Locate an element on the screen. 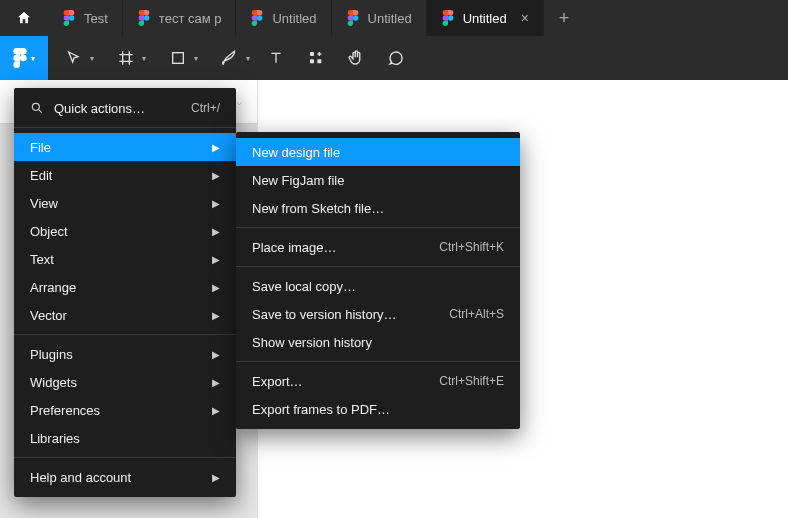 Image resolution: width=788 pixels, height=518 pixels. tab-label: Test is located at coordinates (96, 18).